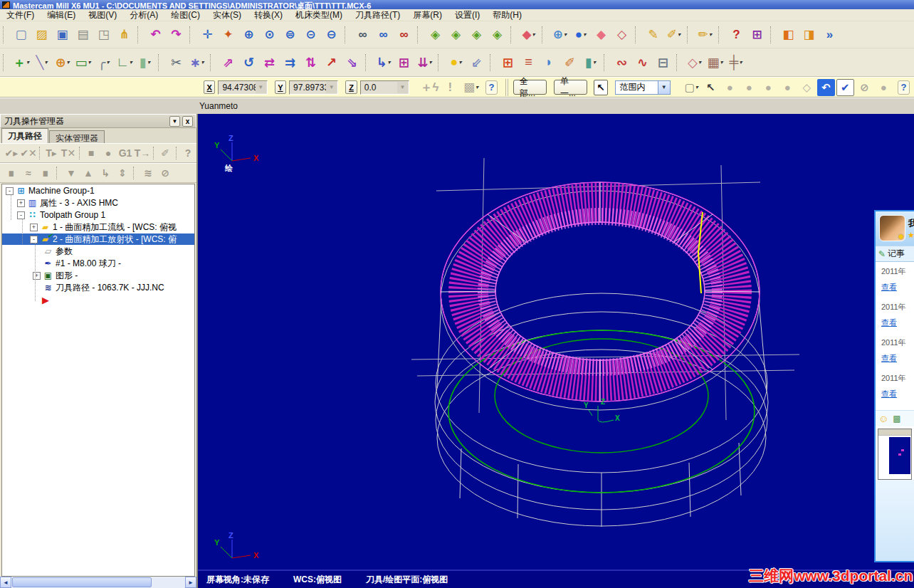 The height and width of the screenshot is (588, 914). Describe the element at coordinates (196, 63) in the screenshot. I see `divide-icon: ∗▾` at that location.